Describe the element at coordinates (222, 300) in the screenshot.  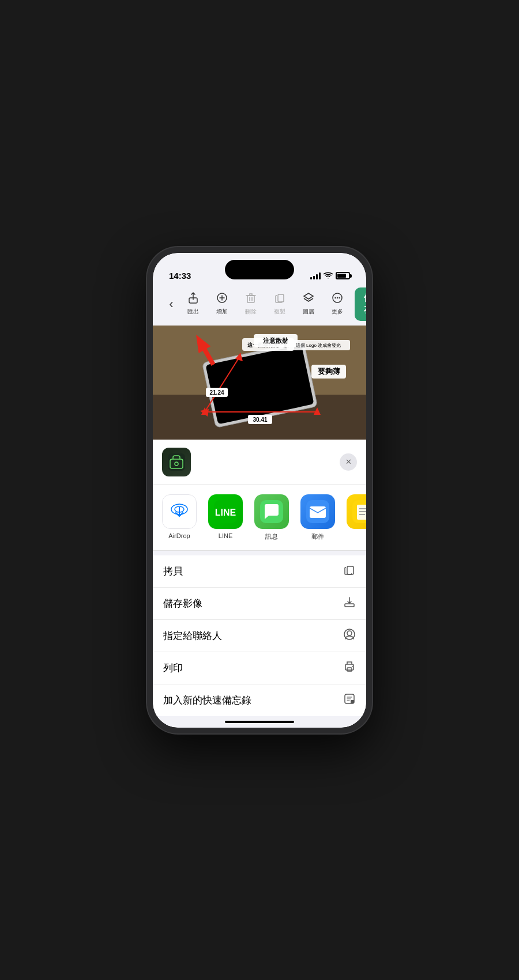
I see `add-icon` at that location.